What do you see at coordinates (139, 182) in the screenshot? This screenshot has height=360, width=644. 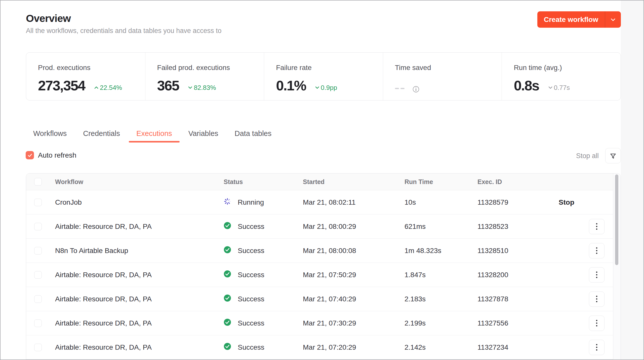 I see `column-header-workflow: Workflow` at bounding box center [139, 182].